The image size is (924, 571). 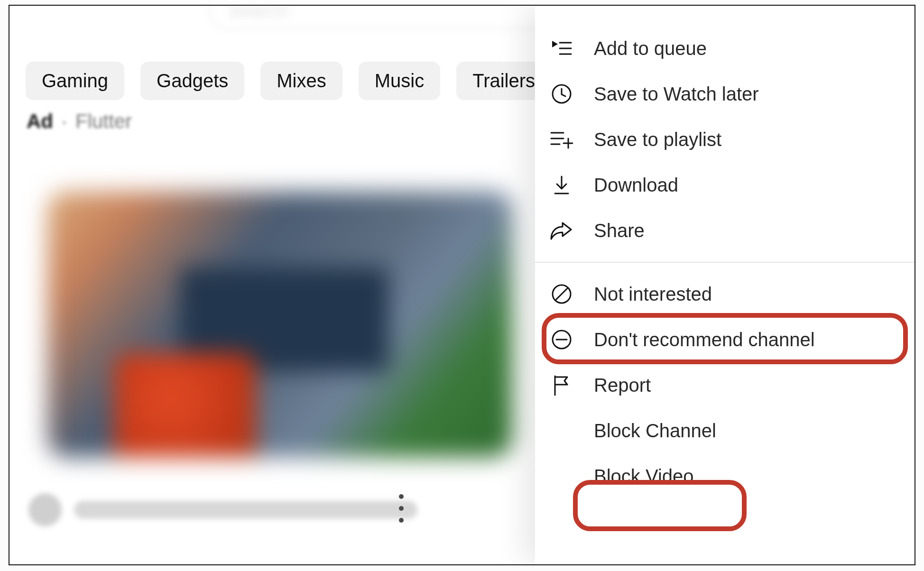 What do you see at coordinates (193, 81) in the screenshot?
I see `chip-gadgets: Gadgets` at bounding box center [193, 81].